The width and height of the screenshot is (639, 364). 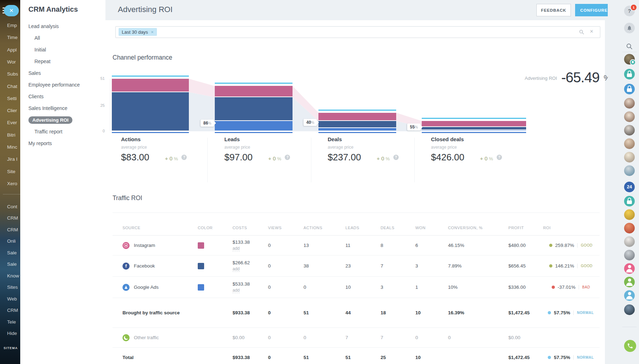 I want to click on bitrix-menu-item-bitri-9: Bitri, so click(x=11, y=135).